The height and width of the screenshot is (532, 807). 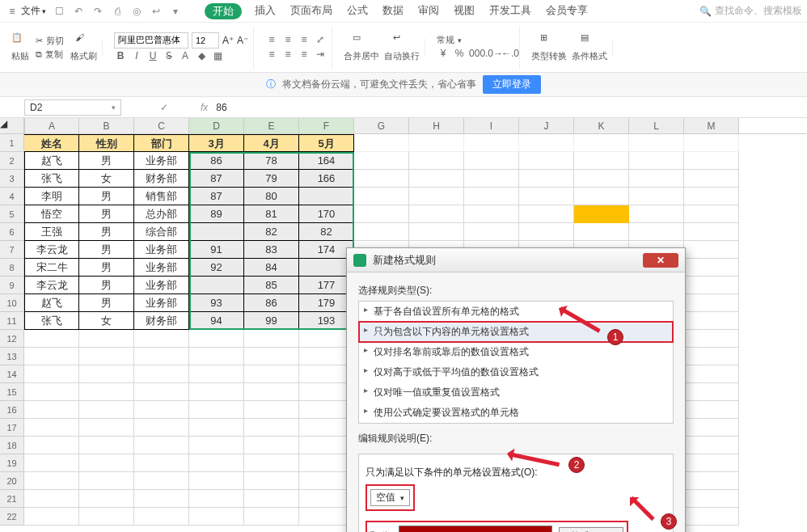 What do you see at coordinates (508, 54) in the screenshot?
I see `dec-decimal-icon: ←.0` at bounding box center [508, 54].